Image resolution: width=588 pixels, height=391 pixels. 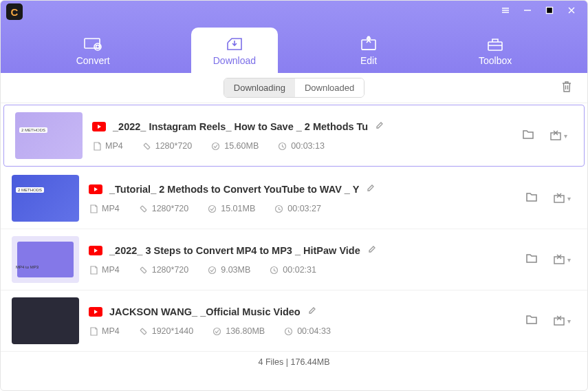 What do you see at coordinates (308, 146) in the screenshot?
I see `duration: 00:03:13` at bounding box center [308, 146].